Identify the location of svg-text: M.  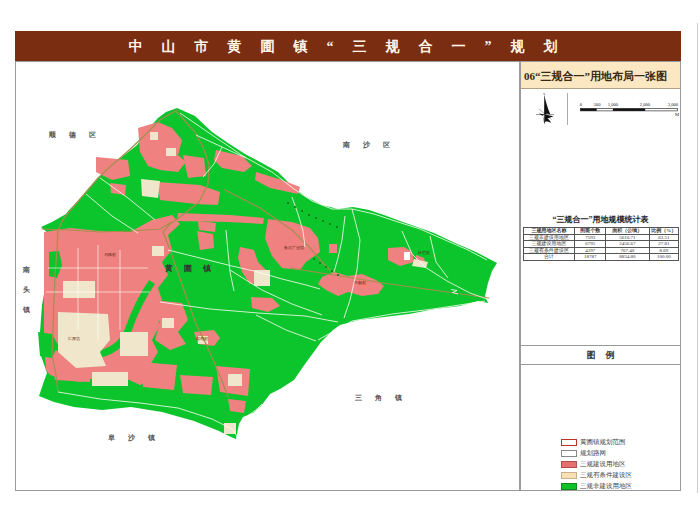
(677, 114).